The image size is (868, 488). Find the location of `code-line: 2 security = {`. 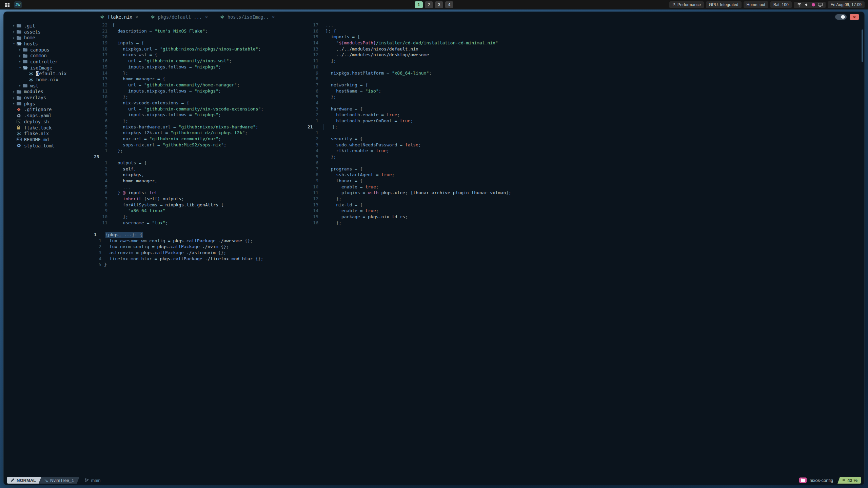

code-line: 2 security = { is located at coordinates (585, 139).